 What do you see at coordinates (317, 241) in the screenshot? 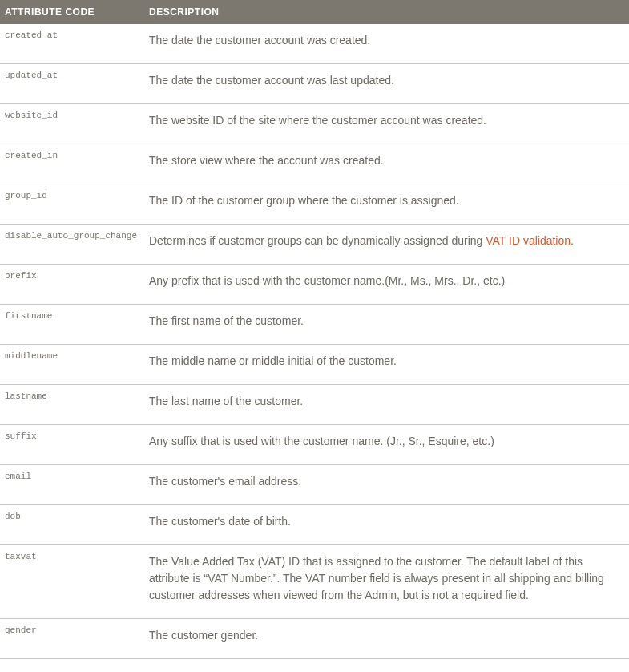
I see `desc-text-pre: Determines if customer groups can be dyn…` at bounding box center [317, 241].